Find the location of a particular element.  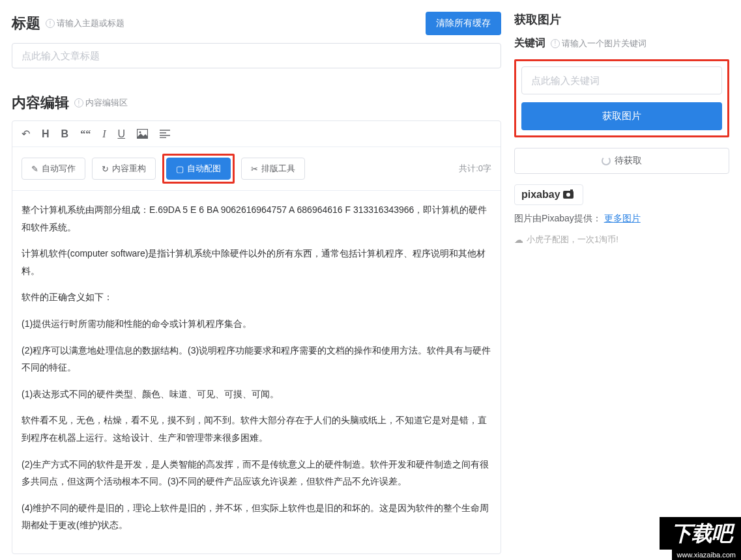

picture-icon: ▢ is located at coordinates (180, 169).